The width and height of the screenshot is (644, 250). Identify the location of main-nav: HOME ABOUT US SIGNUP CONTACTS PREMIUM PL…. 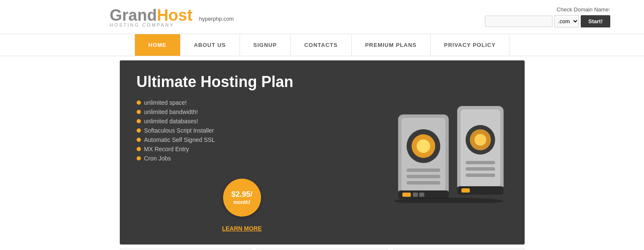
(322, 45).